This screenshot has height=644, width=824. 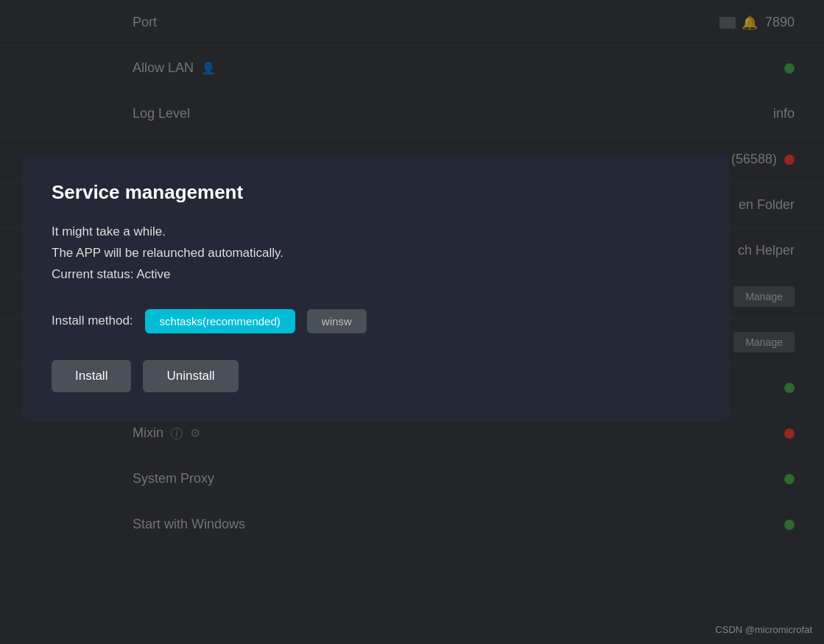 What do you see at coordinates (376, 376) in the screenshot?
I see `action-buttons: Install Uninstall` at bounding box center [376, 376].